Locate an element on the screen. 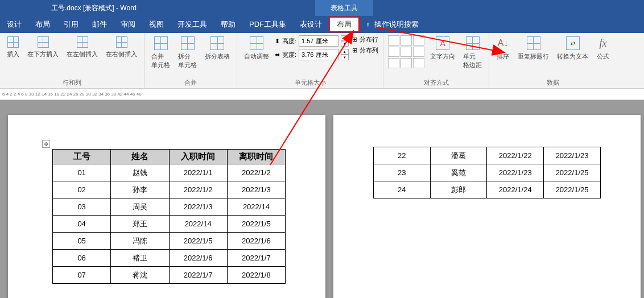 This screenshot has width=644, height=298. tab-references: 引用 is located at coordinates (71, 24).